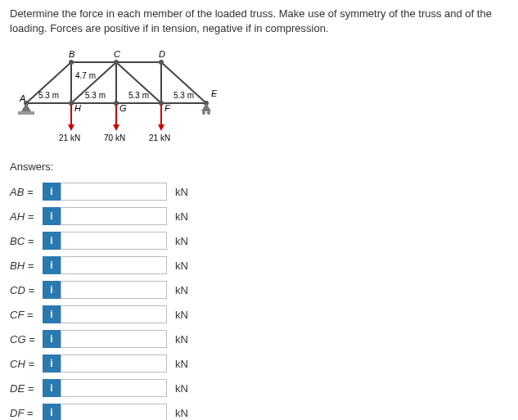 This screenshot has height=420, width=518. What do you see at coordinates (26, 192) in the screenshot?
I see `member-label: AB =` at bounding box center [26, 192].